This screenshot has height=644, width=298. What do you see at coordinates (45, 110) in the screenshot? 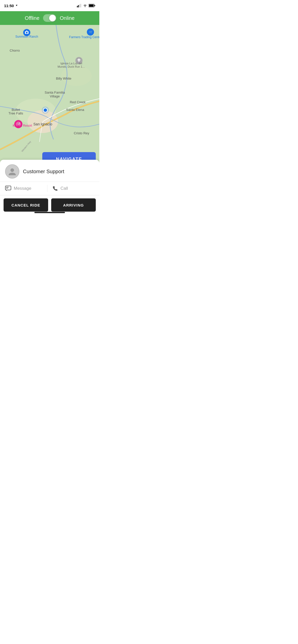
I see `current-location-marker` at bounding box center [45, 110].